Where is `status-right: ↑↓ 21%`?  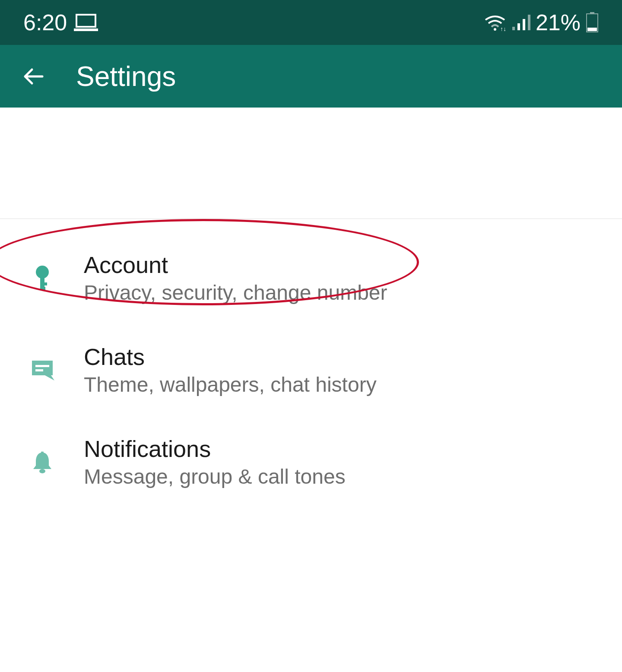 status-right: ↑↓ 21% is located at coordinates (541, 22).